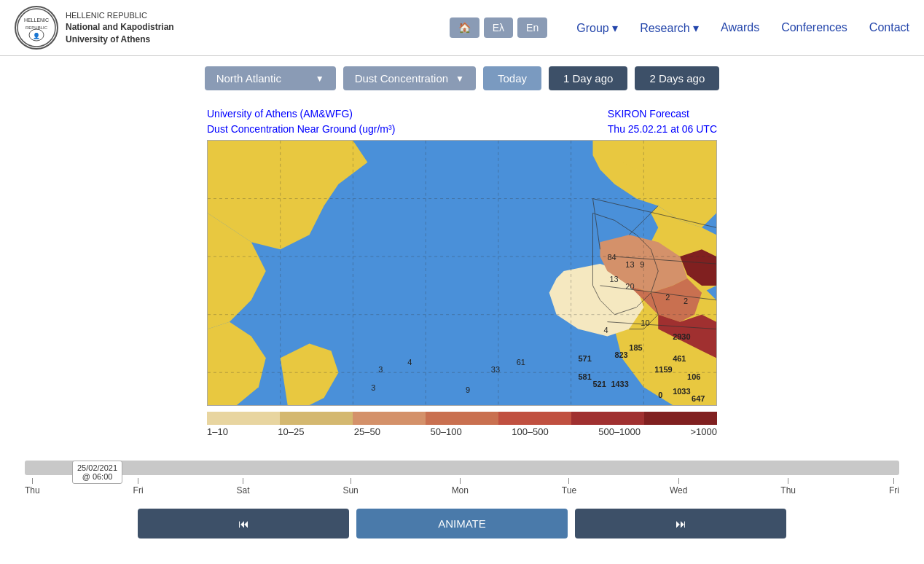 The height and width of the screenshot is (564, 924). I want to click on param-dropdown: Dust Concentration ▼, so click(410, 79).